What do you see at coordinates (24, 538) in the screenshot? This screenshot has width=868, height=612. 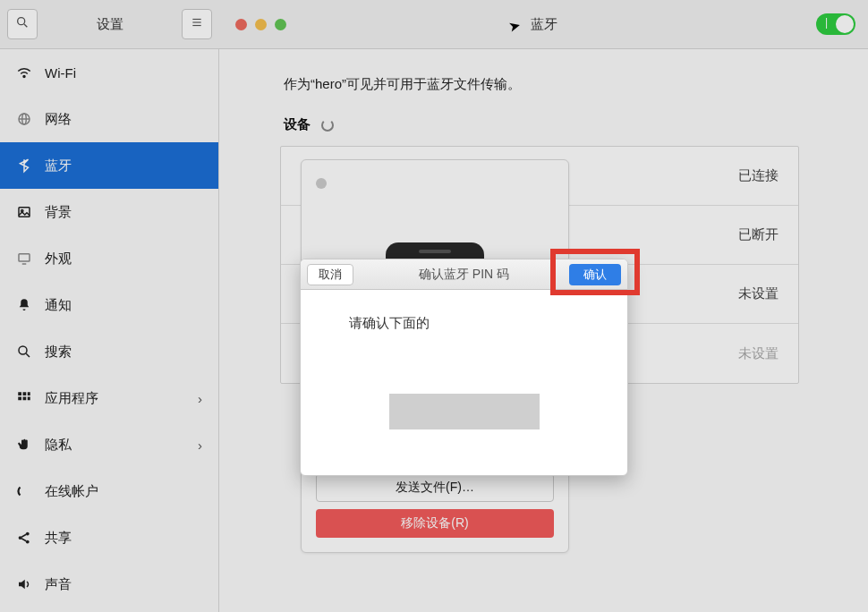 I see `share-icon` at bounding box center [24, 538].